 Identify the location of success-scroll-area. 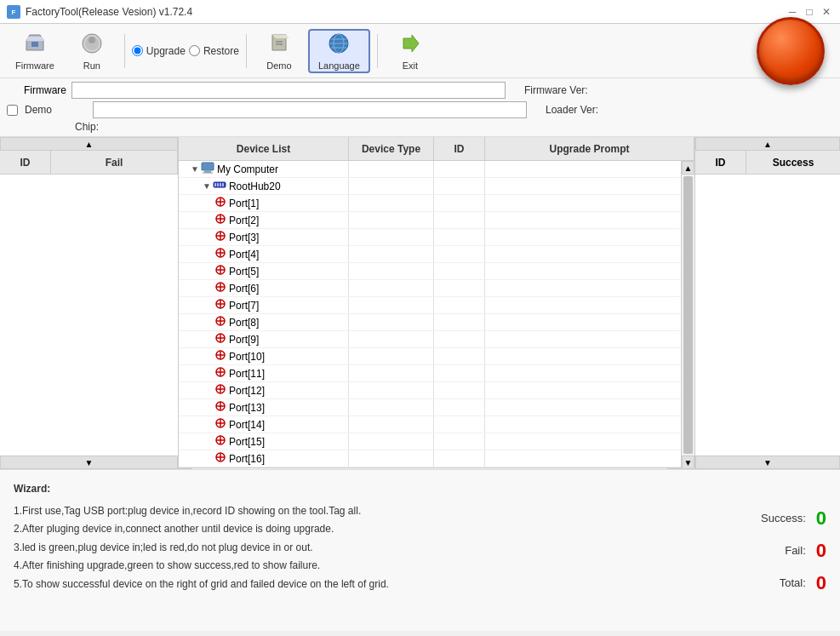
(768, 315).